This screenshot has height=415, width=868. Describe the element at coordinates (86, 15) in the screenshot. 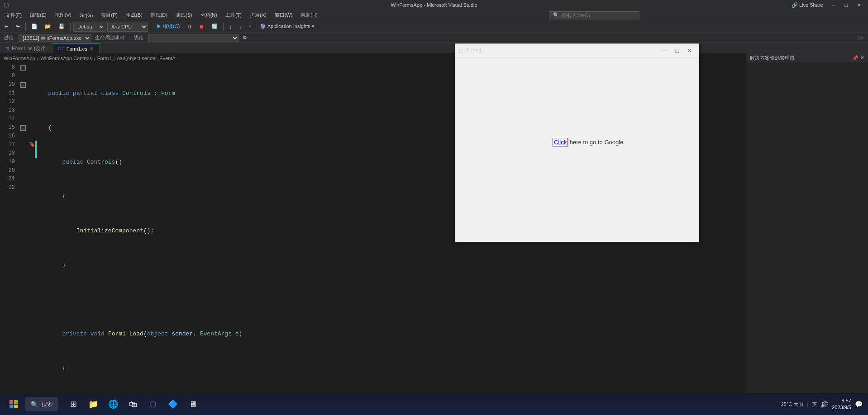

I see `menu-git: Git(G)` at that location.